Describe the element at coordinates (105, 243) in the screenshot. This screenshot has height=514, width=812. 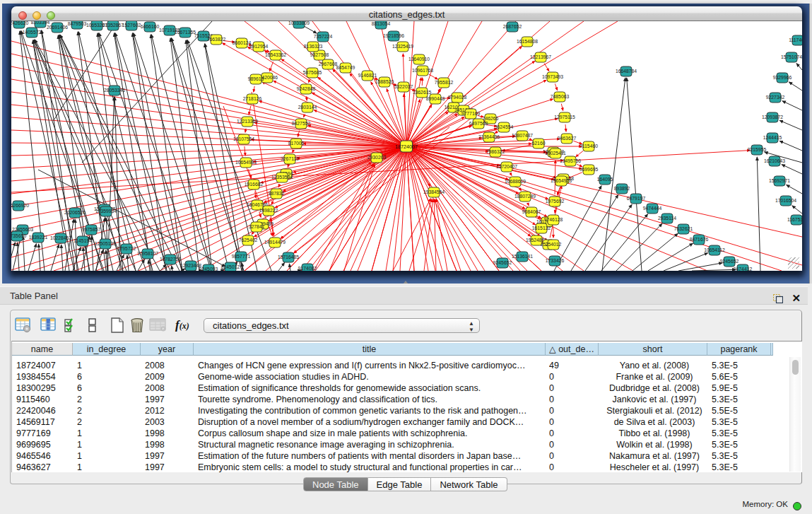
I see `svg-text: 12505135` at that location.